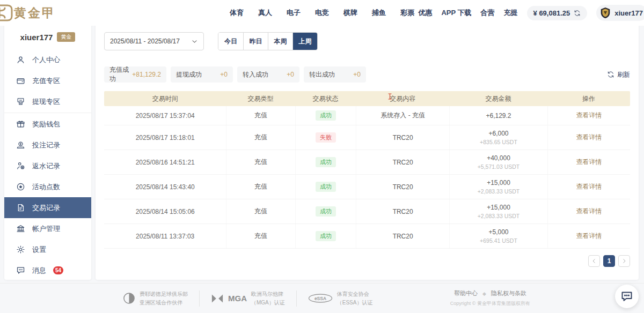 This screenshot has height=313, width=644. I want to click on chat-bubble-icon, so click(627, 296).